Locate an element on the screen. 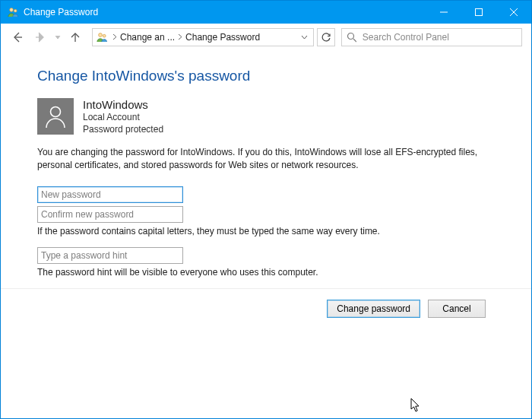  titlebar: Change Password is located at coordinates (266, 12).